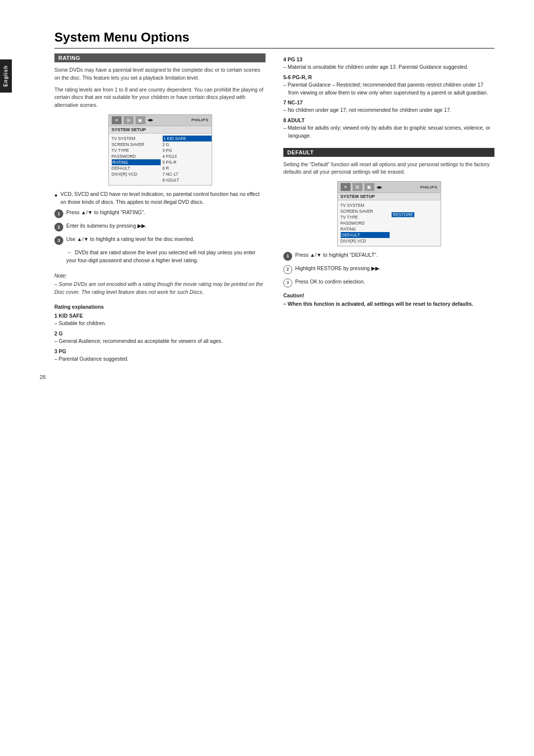  What do you see at coordinates (136, 174) in the screenshot?
I see `menu-item-divx: DIVX(R) VCD` at bounding box center [136, 174].